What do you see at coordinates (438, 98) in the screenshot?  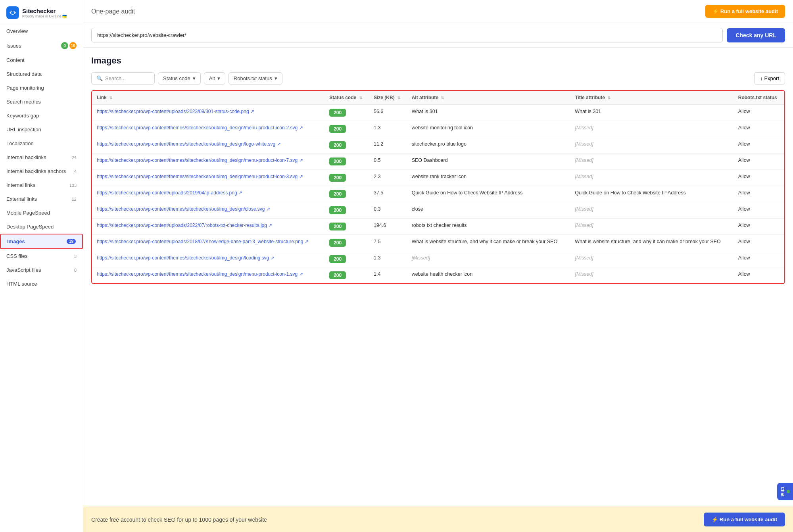 I see `table-header-row: Link ⇅ Status code ⇅ Size (KB) ⇅ Alt att…` at bounding box center [438, 98].